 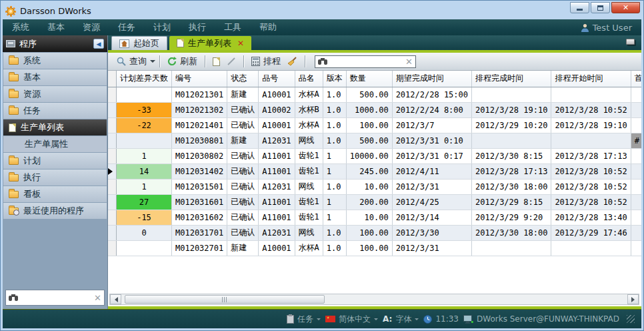 I want to click on table-row: 1M012031501已确认A12031网线1.010.002012/3/312…, so click(x=375, y=187).